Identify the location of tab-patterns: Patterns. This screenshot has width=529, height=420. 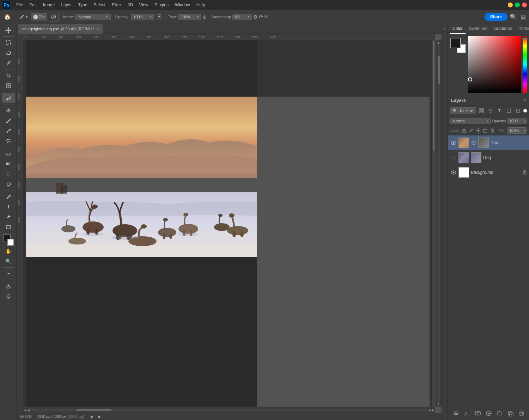
(522, 29).